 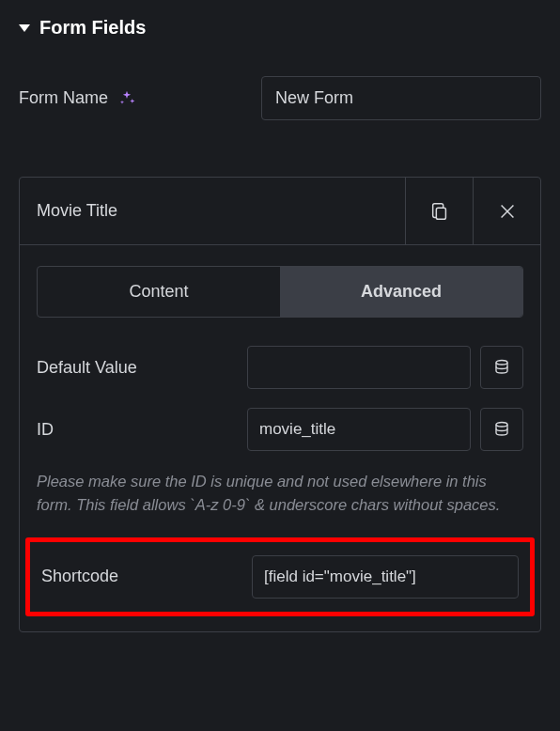 I want to click on id-row: ID, so click(x=280, y=429).